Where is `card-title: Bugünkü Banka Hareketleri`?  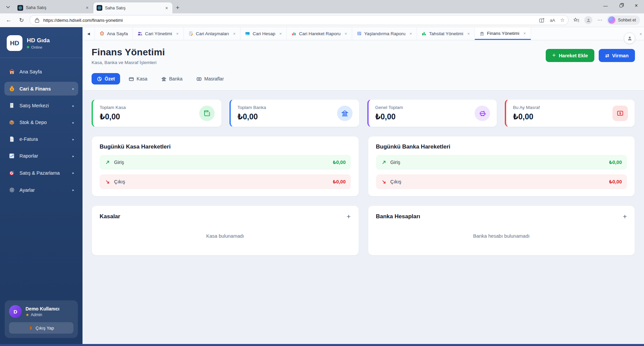 card-title: Bugünkü Banka Hareketleri is located at coordinates (502, 147).